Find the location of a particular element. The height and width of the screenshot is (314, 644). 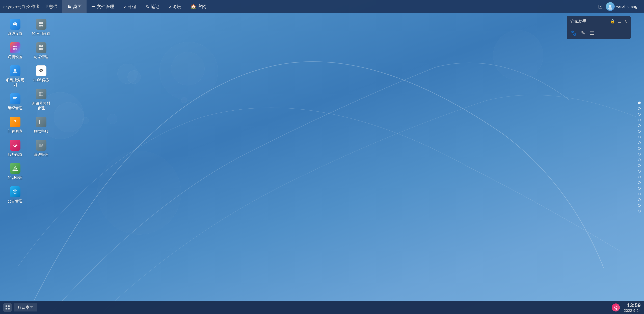

desktop-icons-left: 系统设置 说明设置 项目业务规划 is located at coordinates (15, 111).